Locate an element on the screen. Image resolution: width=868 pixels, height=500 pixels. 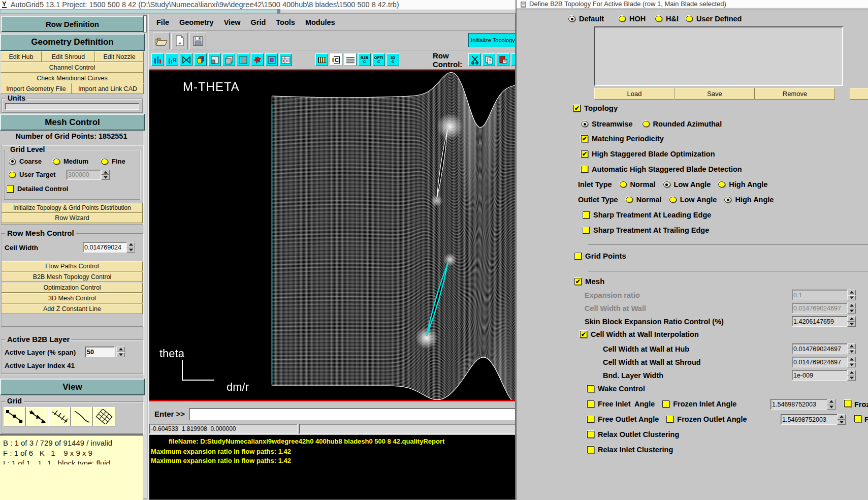
grid-level-coarse: Coarse is located at coordinates (25, 162).